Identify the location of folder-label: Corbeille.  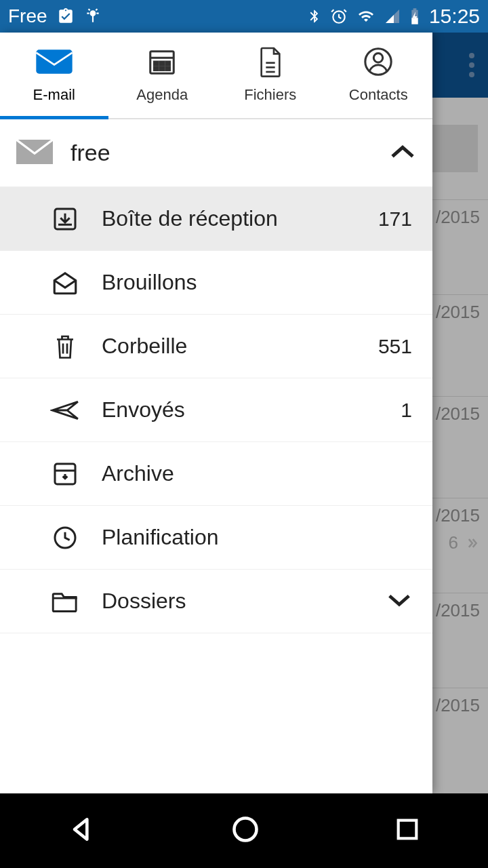
(229, 346).